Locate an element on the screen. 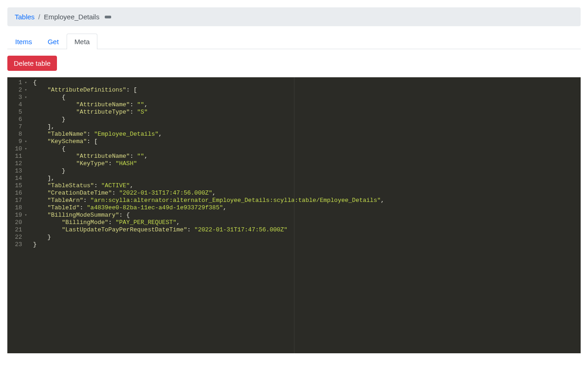 This screenshot has height=368, width=588. breadcrumb-root-link: Tables is located at coordinates (25, 17).